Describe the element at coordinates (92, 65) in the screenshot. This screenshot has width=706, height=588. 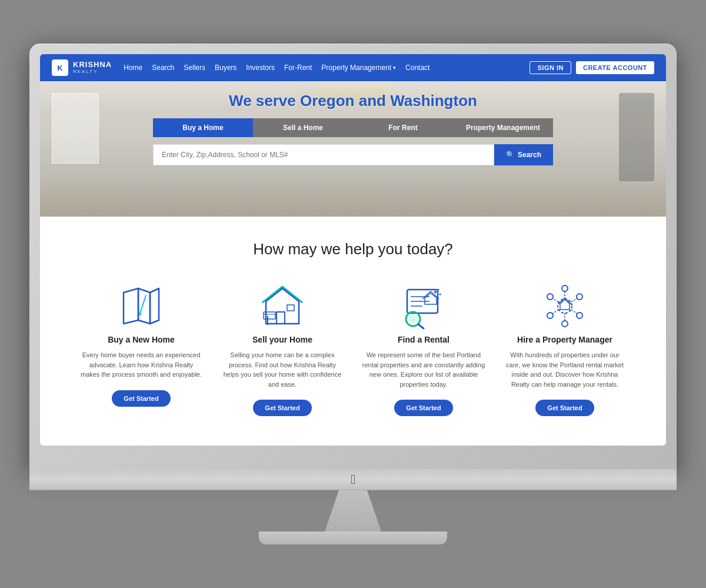
I see `logo-name: KRISHNA` at that location.